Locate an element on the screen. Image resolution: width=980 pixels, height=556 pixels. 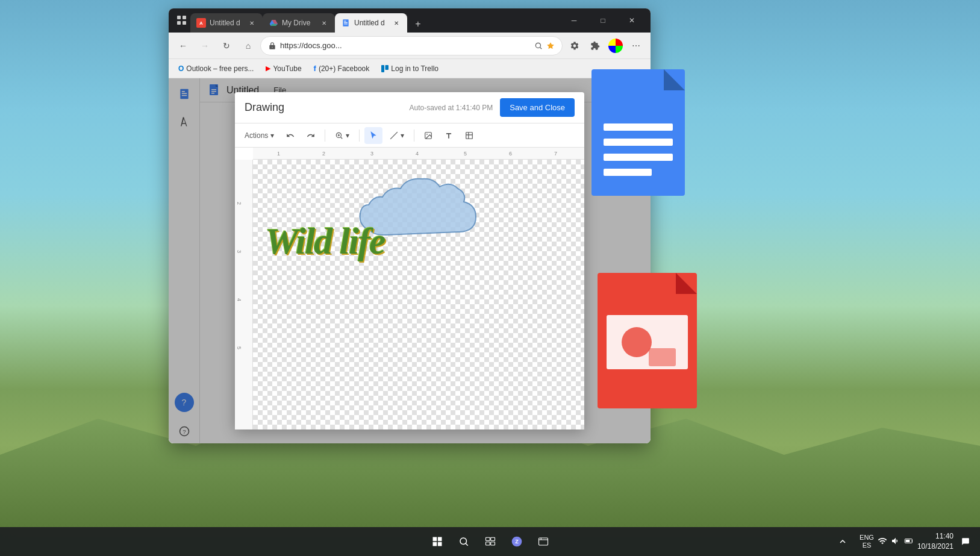
tb-sep3 is located at coordinates (414, 136).